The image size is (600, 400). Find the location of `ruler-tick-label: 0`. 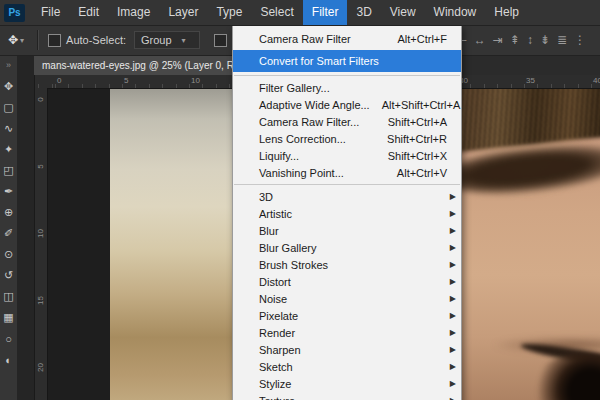

ruler-tick-label: 0 is located at coordinates (59, 80).